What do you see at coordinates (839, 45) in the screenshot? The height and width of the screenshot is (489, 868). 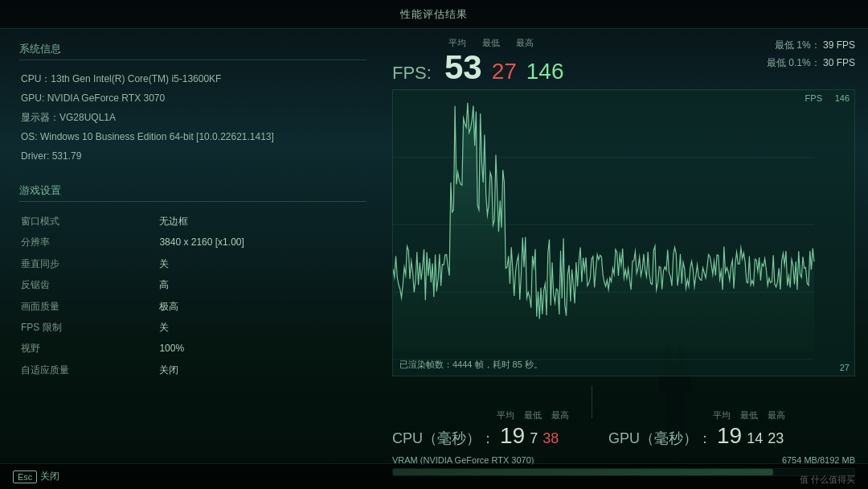 I see `low1-value: 39 FPS` at bounding box center [839, 45].